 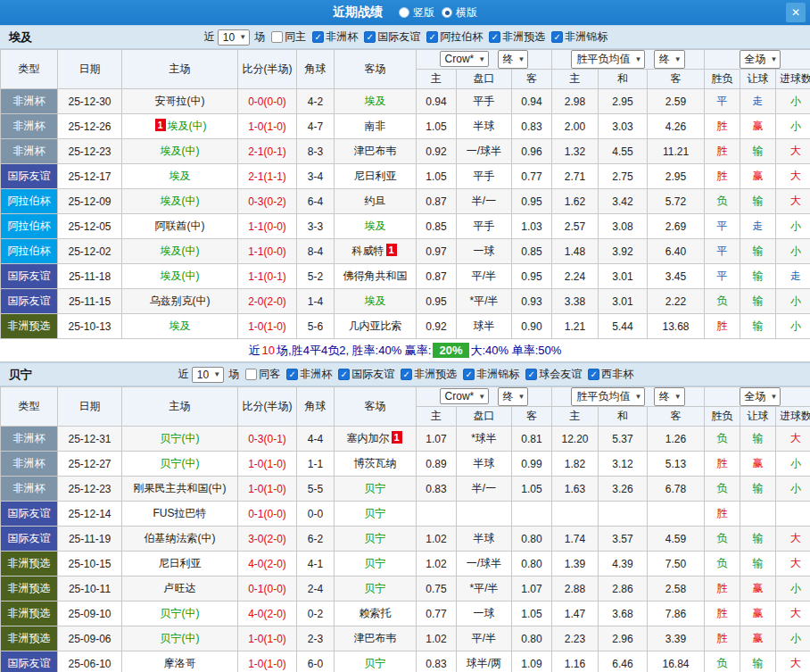 What do you see at coordinates (268, 277) in the screenshot?
I see `match-score: 1-1(0-1)` at bounding box center [268, 277].